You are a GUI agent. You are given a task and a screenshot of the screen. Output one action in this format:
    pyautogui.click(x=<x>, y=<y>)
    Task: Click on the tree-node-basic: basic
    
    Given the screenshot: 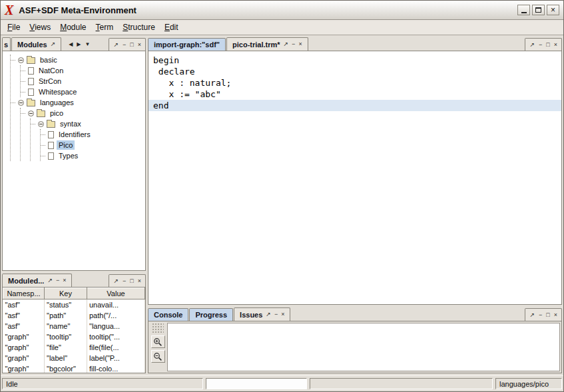 What is the action you would take?
    pyautogui.click(x=77, y=60)
    